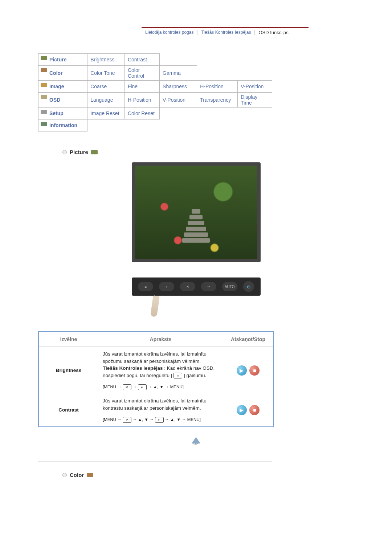 The height and width of the screenshot is (555, 392). What do you see at coordinates (179, 100) in the screenshot?
I see `nav-osd-vpos: V-Position` at bounding box center [179, 100].